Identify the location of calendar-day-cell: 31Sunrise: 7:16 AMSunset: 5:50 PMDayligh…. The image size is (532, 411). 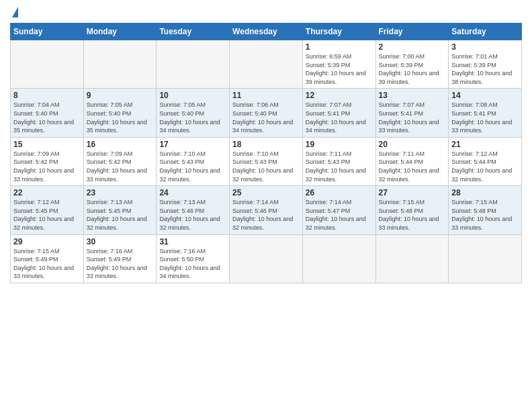
(193, 259).